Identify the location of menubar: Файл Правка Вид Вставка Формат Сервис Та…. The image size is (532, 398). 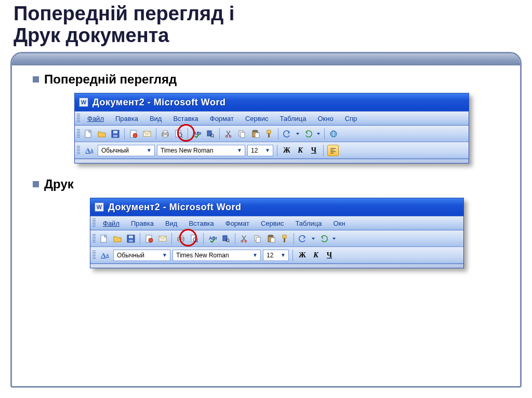
(277, 223).